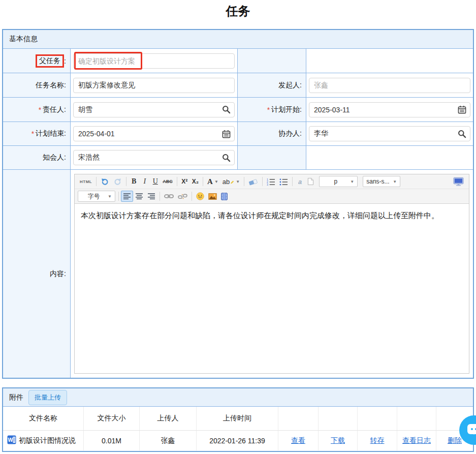 This screenshot has width=476, height=454. What do you see at coordinates (37, 110) in the screenshot?
I see `owner-label-cell: * 责任人:` at bounding box center [37, 110].